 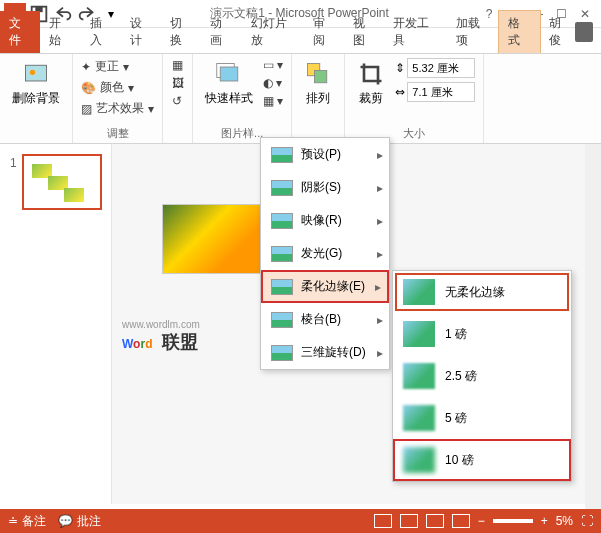 I want to click on picture-layout-icon: ▦ ▾, so click(x=273, y=101).